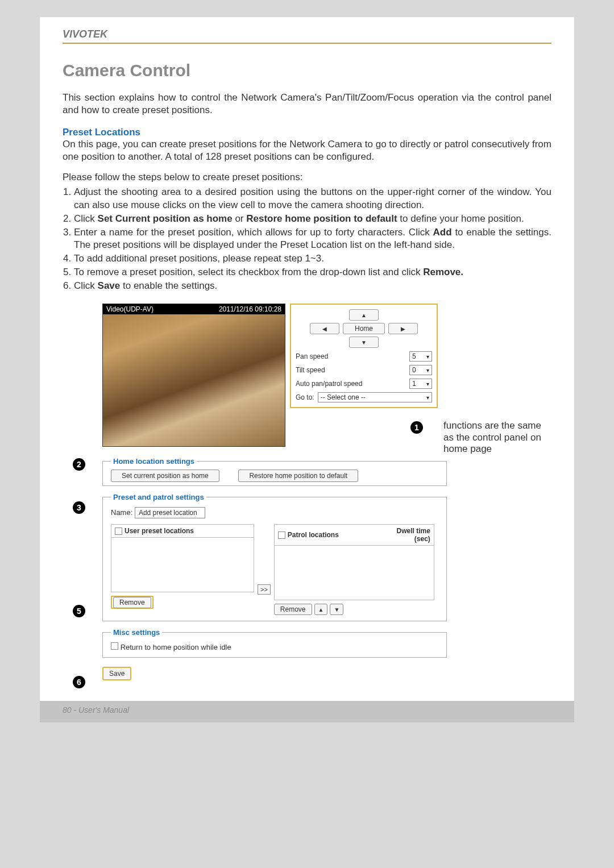 This screenshot has height=868, width=614. Describe the element at coordinates (132, 603) in the screenshot. I see `remove-user-preset-button: Remove` at that location.